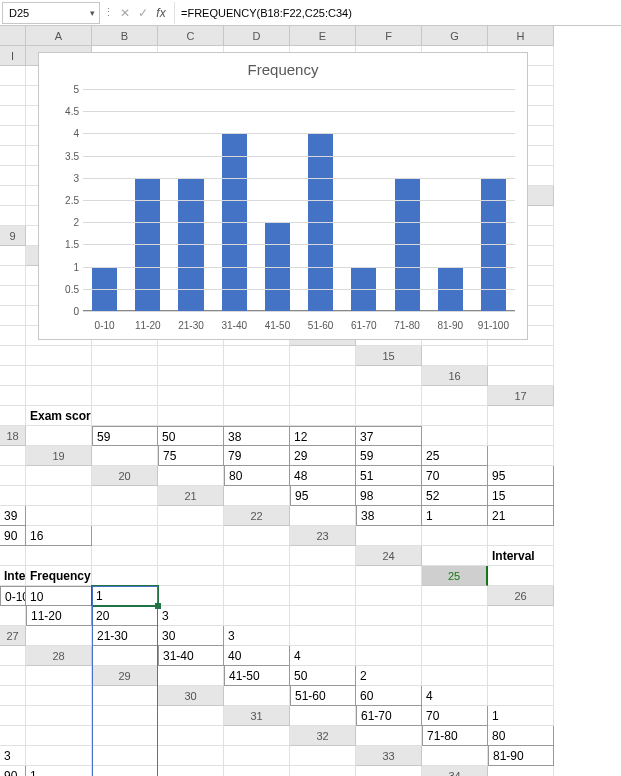 The width and height of the screenshot is (621, 776). I want to click on cell: 4, so click(323, 656).